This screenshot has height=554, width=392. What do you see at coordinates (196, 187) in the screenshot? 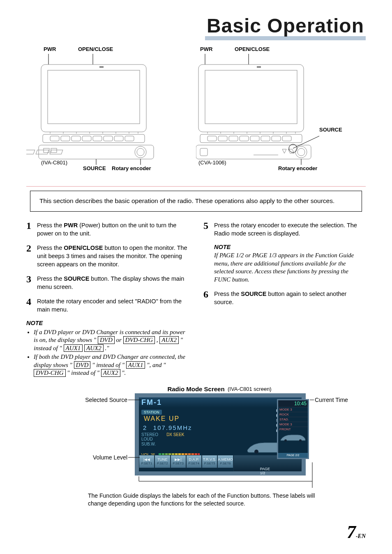
I see `divider` at bounding box center [196, 187].